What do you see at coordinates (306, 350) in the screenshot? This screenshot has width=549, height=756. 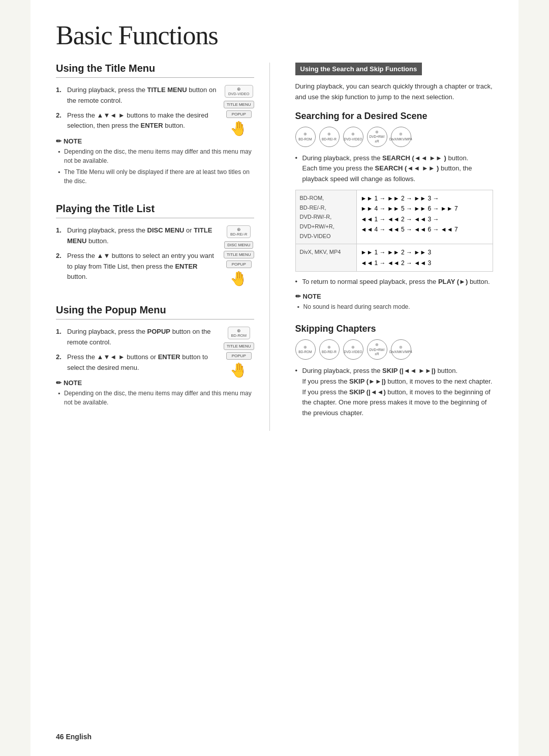 I see `bd-rom-badge2: ⊕ BD-ROM` at bounding box center [306, 350].